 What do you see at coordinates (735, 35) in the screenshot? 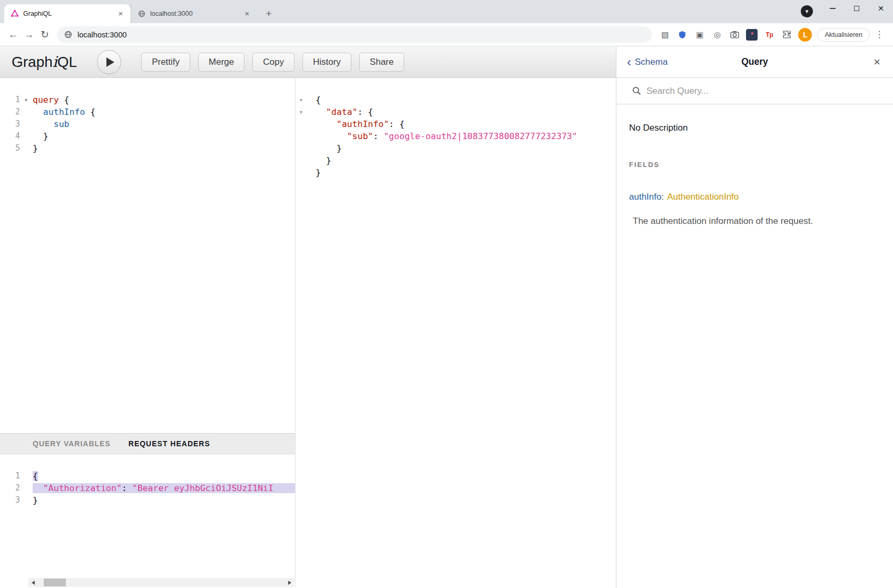
I see `extensions-row: ▧ ▣ ◎ * Tp L` at bounding box center [735, 35].